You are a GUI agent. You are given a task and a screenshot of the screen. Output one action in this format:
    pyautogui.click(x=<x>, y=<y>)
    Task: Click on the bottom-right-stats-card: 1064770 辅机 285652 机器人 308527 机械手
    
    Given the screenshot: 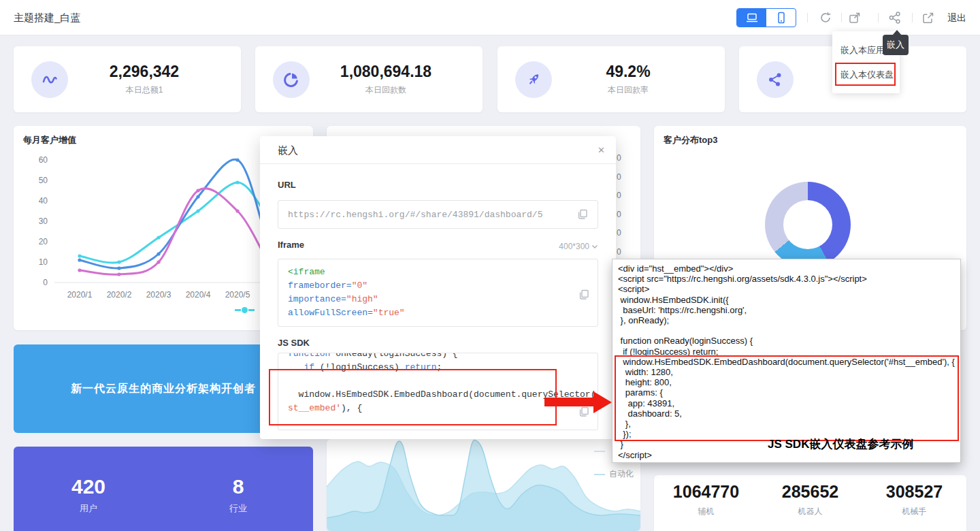 What is the action you would take?
    pyautogui.click(x=810, y=503)
    